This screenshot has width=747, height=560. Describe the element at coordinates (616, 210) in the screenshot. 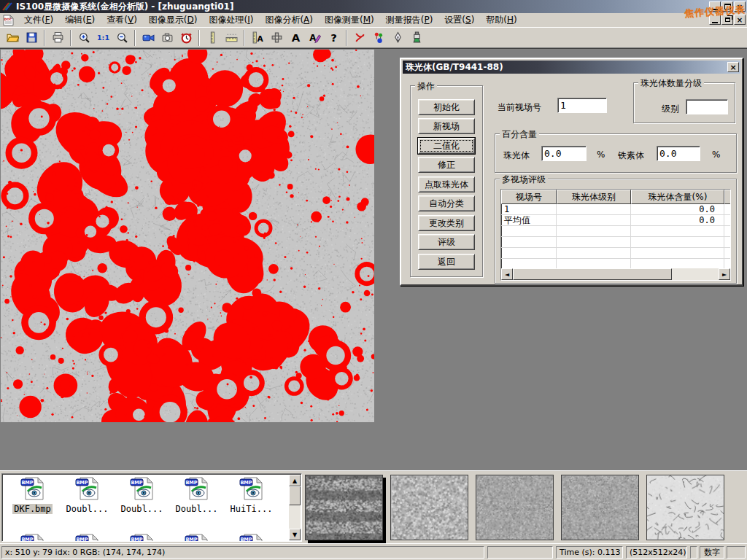

I see `table-row: 10.0` at that location.